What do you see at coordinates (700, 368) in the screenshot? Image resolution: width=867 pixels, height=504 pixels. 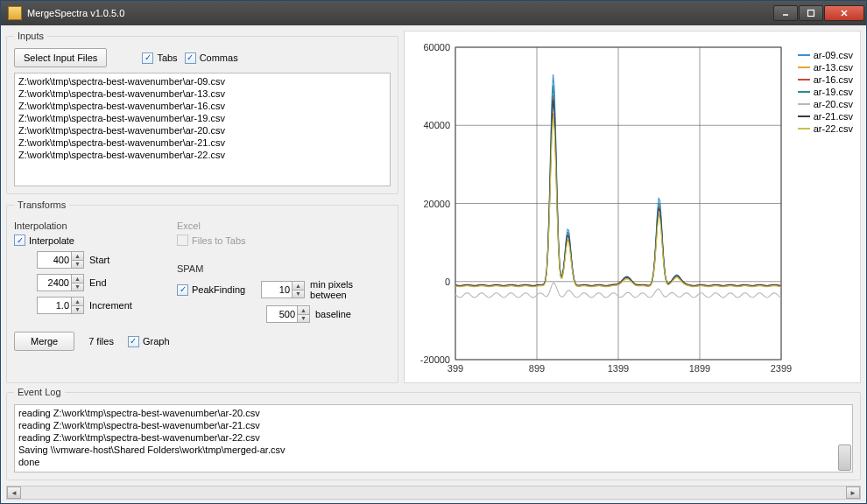 I see `svg-text: 1899` at bounding box center [700, 368].